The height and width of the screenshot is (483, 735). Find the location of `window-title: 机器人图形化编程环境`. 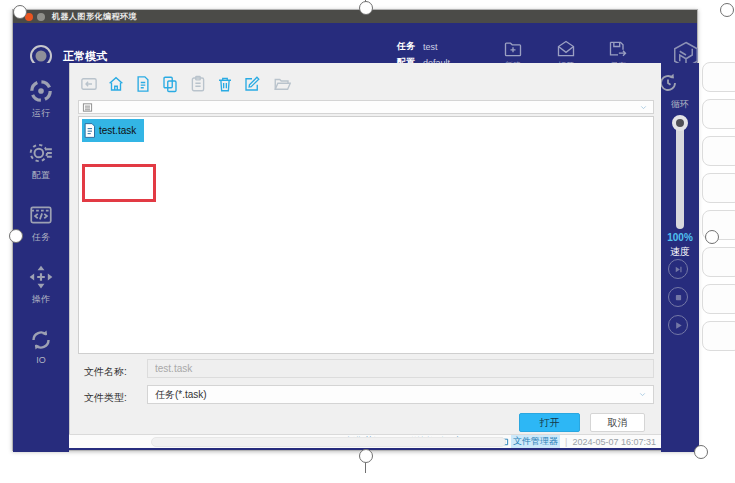

window-title: 机器人图形化编程环境 is located at coordinates (94, 16).